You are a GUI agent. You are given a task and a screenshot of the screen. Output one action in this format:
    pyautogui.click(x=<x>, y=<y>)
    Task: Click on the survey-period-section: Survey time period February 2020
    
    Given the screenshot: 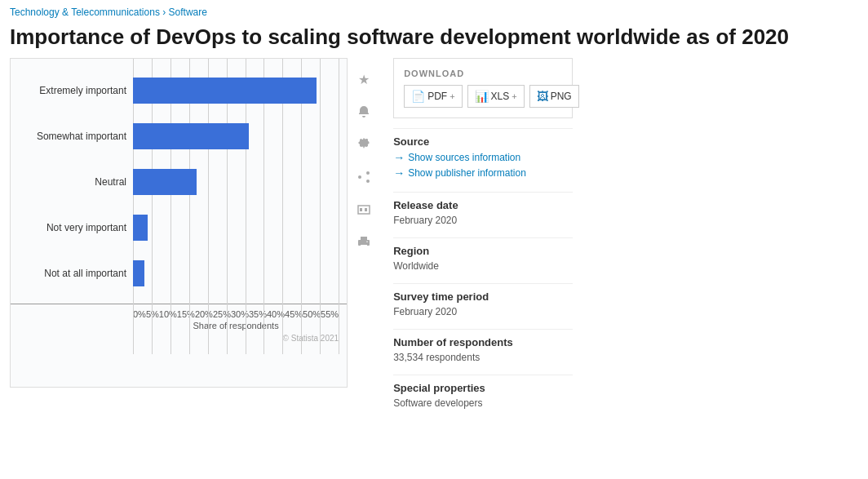 What is the action you would take?
    pyautogui.click(x=483, y=304)
    